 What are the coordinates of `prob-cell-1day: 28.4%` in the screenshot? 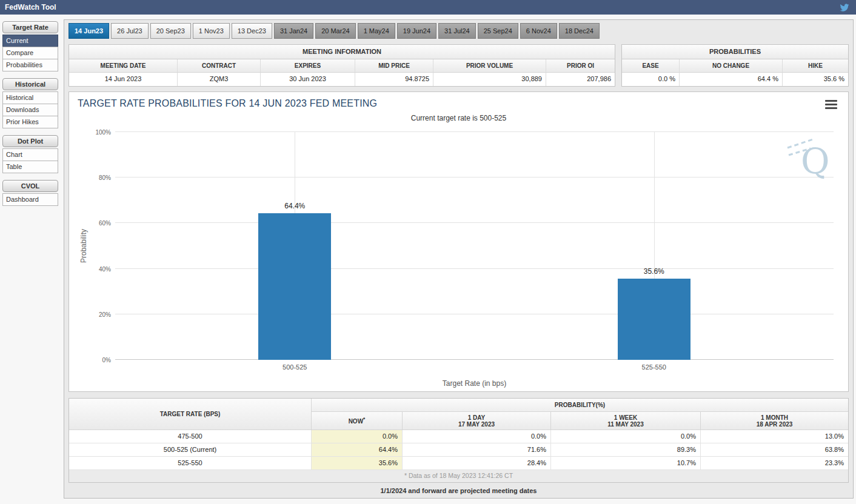 It's located at (476, 463).